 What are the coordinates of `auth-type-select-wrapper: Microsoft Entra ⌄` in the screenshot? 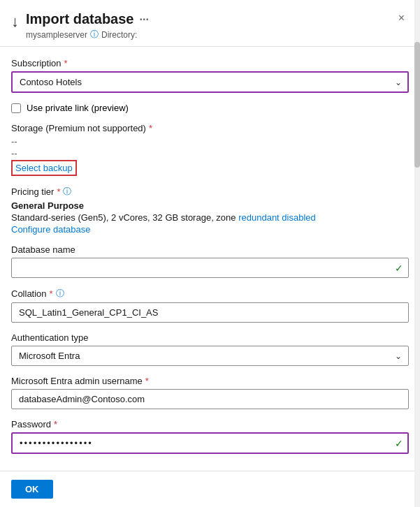 It's located at (210, 356).